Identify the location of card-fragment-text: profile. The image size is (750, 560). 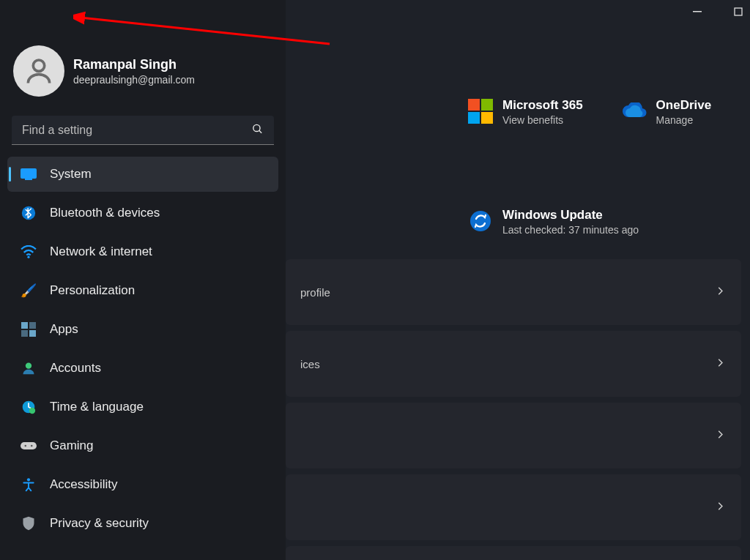
(315, 293).